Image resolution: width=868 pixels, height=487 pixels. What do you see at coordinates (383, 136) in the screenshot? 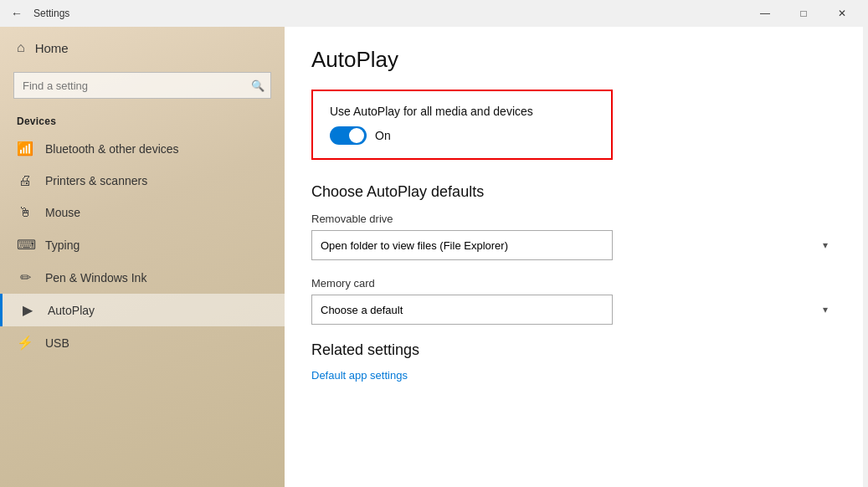
I see `toggle-state-label: On` at bounding box center [383, 136].